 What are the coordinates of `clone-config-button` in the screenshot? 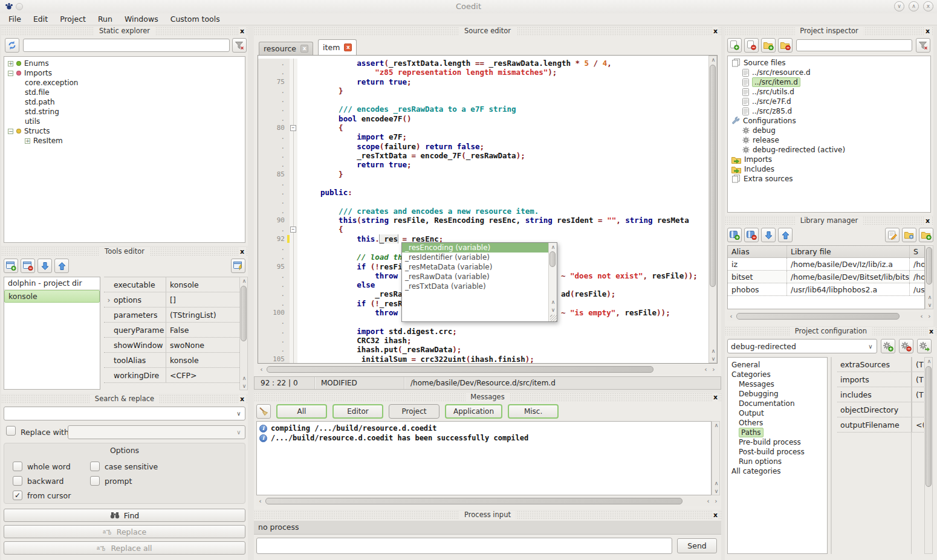 It's located at (924, 346).